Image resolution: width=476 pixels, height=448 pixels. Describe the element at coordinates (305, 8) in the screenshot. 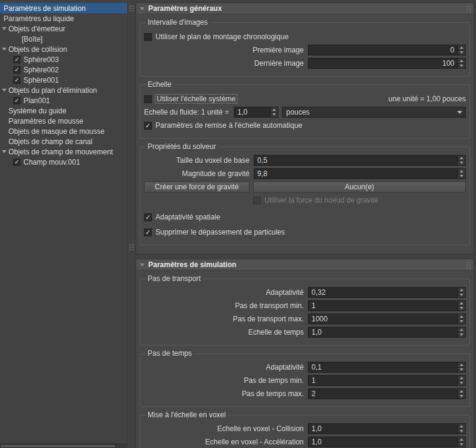

I see `rollout-header-parametres-generaux: Paramètres généraux` at that location.